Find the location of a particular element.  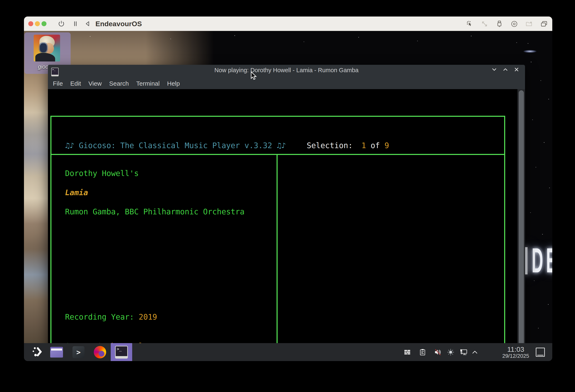

konsole-button: > is located at coordinates (78, 352).